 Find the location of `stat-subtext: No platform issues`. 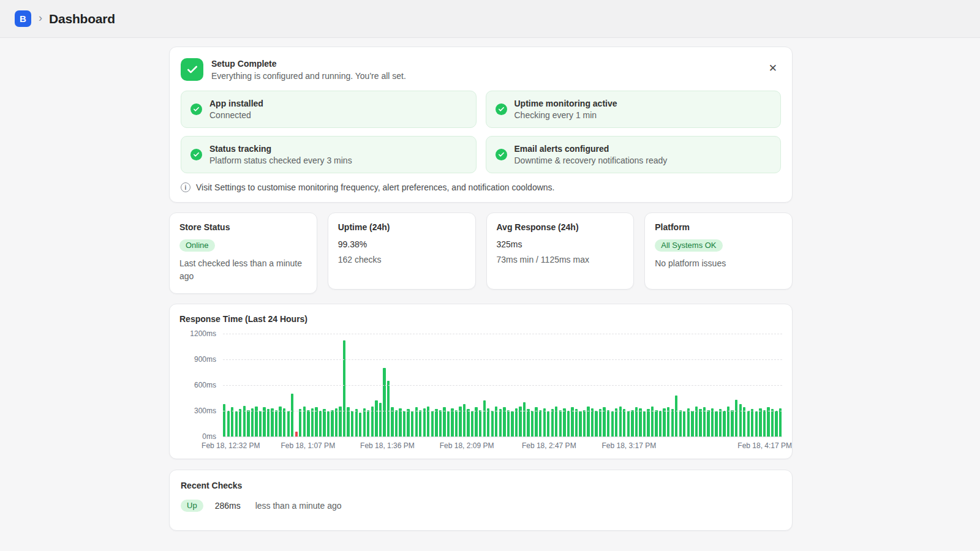

stat-subtext: No platform issues is located at coordinates (718, 263).